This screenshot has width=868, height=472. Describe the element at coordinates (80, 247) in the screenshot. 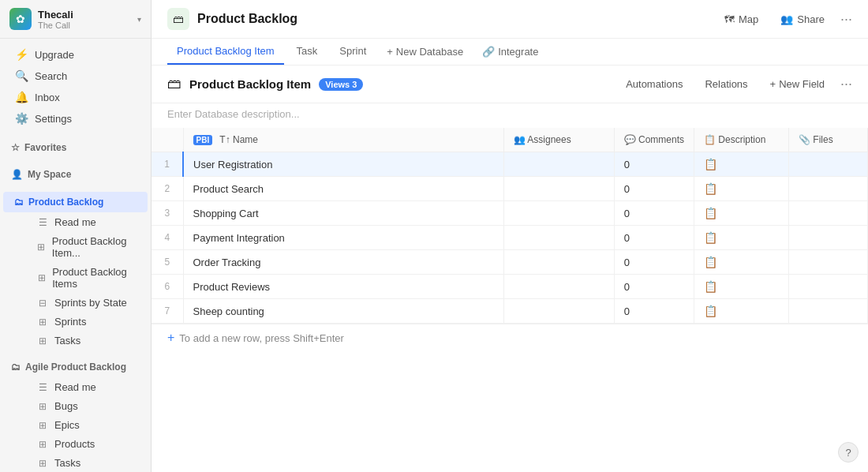

I see `sidebar-item-product-backlog-item: ⊞ Product Backlog Item...` at that location.